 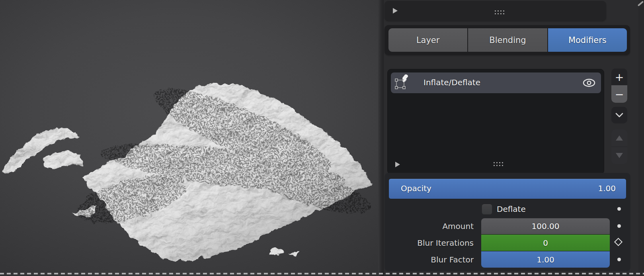 I want to click on modifier-list-item: Inflate/Deflate, so click(x=496, y=83).